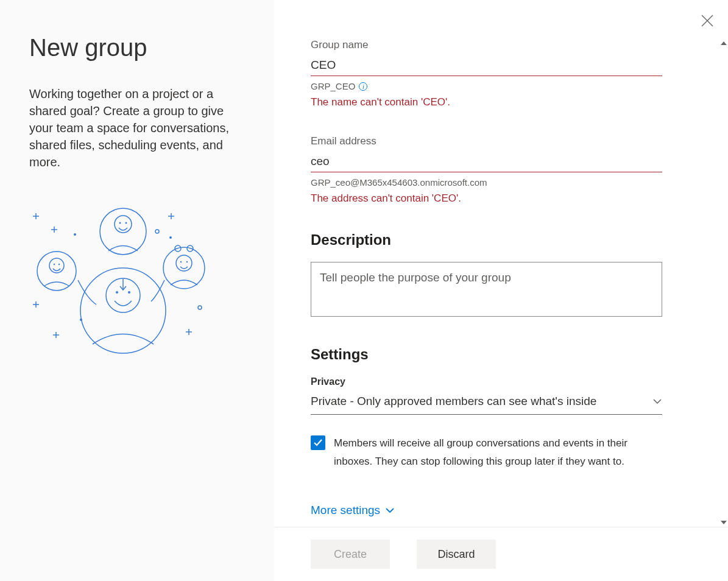  I want to click on email-label: Email address, so click(486, 141).